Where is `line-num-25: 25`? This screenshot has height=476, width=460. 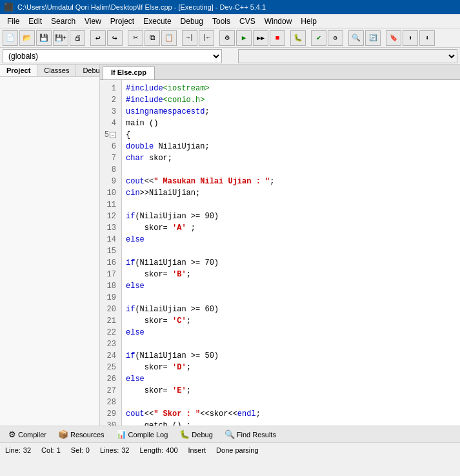
line-num-25: 25 is located at coordinates (111, 367).